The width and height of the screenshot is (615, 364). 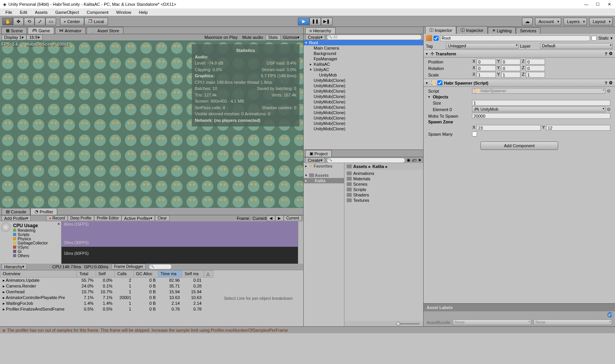 I want to click on mobs-to-spawn-field, so click(x=541, y=116).